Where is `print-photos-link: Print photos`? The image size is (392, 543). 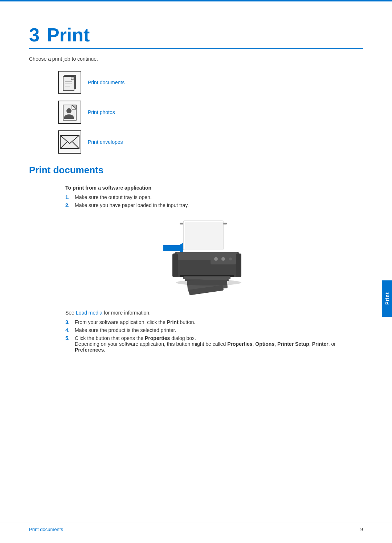 print-photos-link: Print photos is located at coordinates (102, 112).